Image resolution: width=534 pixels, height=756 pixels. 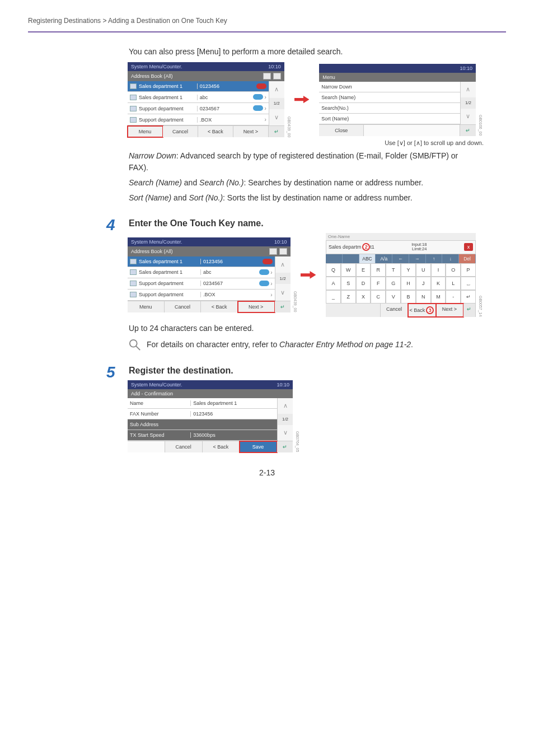 What do you see at coordinates (401, 259) in the screenshot?
I see `kbd-mode-←: ←` at bounding box center [401, 259].